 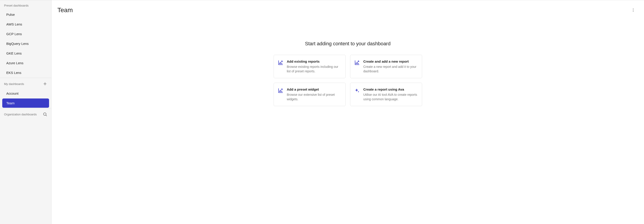 What do you see at coordinates (14, 24) in the screenshot?
I see `sidebar-item-label: AWS Lens` at bounding box center [14, 24].